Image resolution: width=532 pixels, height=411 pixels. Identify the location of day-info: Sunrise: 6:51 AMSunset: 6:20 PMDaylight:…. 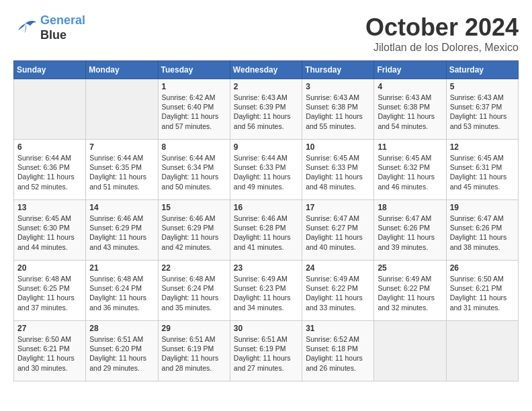
(122, 353).